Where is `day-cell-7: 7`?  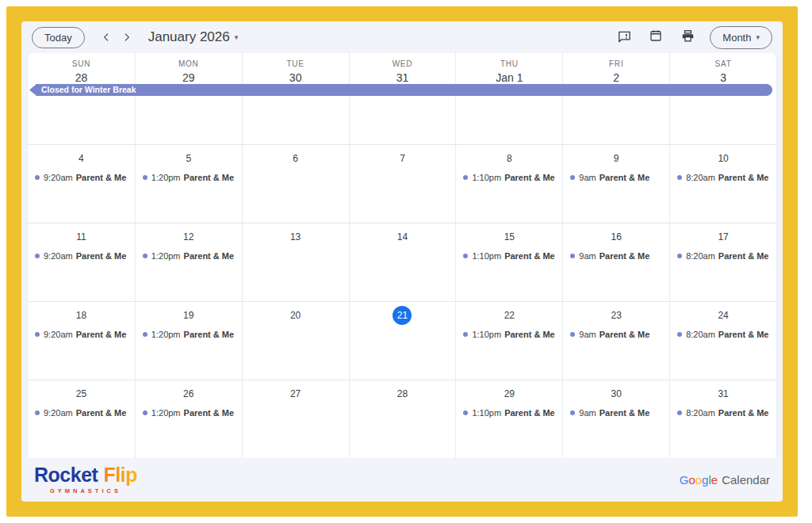 day-cell-7: 7 is located at coordinates (403, 184).